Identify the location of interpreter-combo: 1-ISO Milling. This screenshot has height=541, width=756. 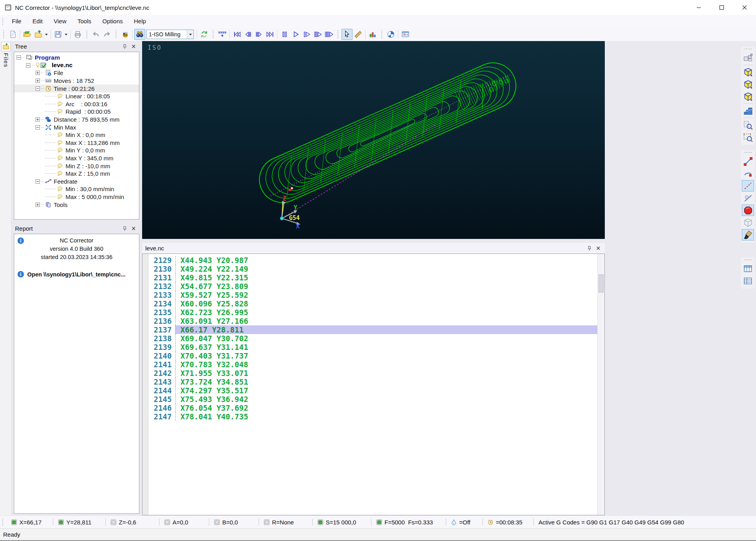
(170, 34).